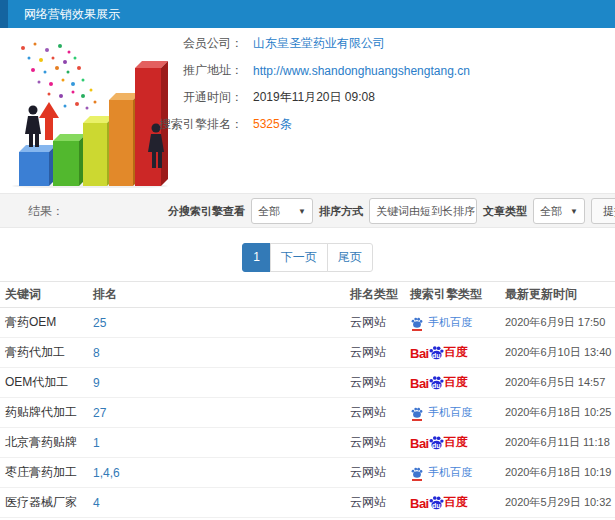  Describe the element at coordinates (269, 212) in the screenshot. I see `engine-select-value: 全部` at that location.